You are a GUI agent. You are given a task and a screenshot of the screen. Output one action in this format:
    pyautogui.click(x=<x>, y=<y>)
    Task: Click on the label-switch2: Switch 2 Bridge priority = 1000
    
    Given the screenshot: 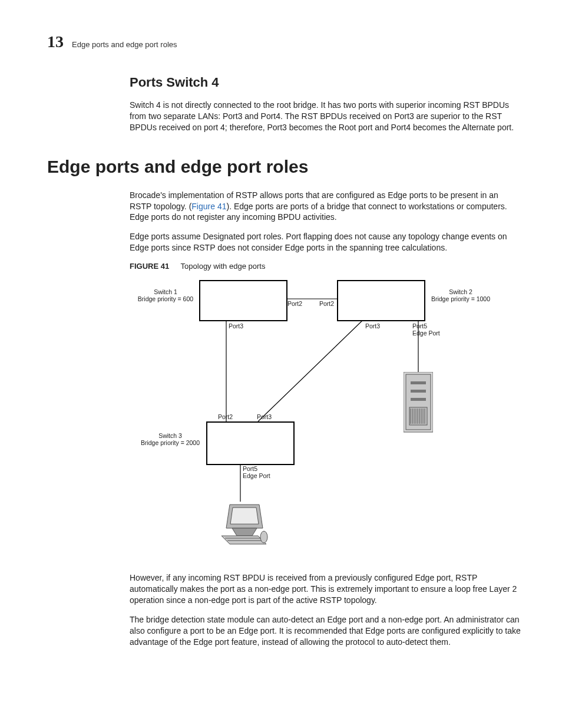 What is the action you would take?
    pyautogui.click(x=461, y=295)
    